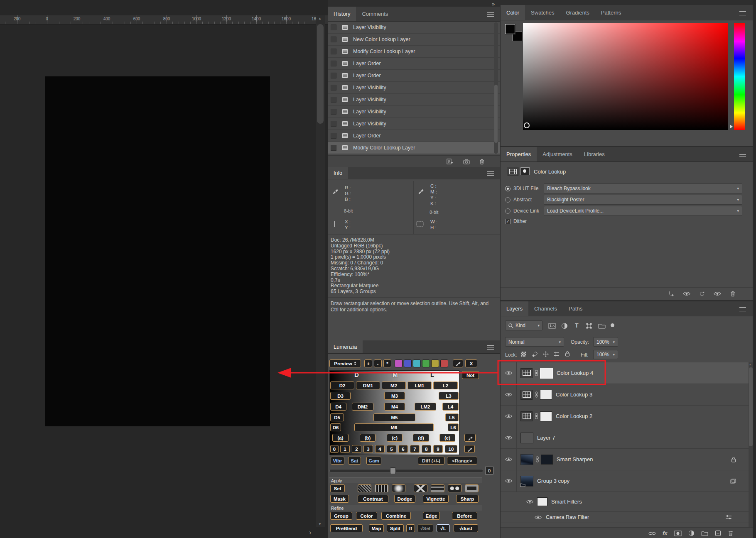  Describe the element at coordinates (462, 461) in the screenshot. I see `lumenzia-range-button: <Range>` at that location.